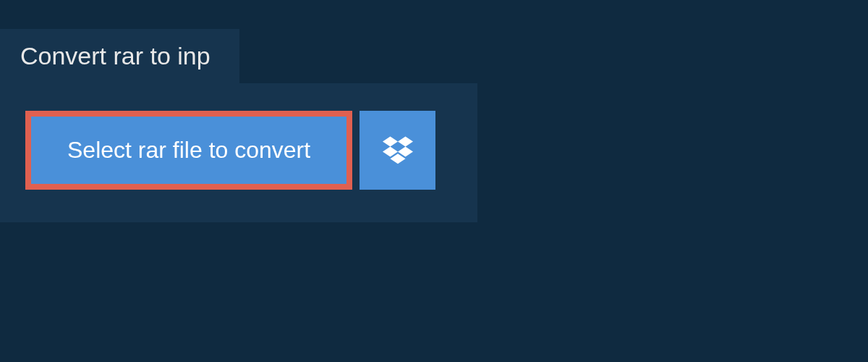  What do you see at coordinates (116, 56) in the screenshot?
I see `tab-label: Convert rar to inp` at bounding box center [116, 56].